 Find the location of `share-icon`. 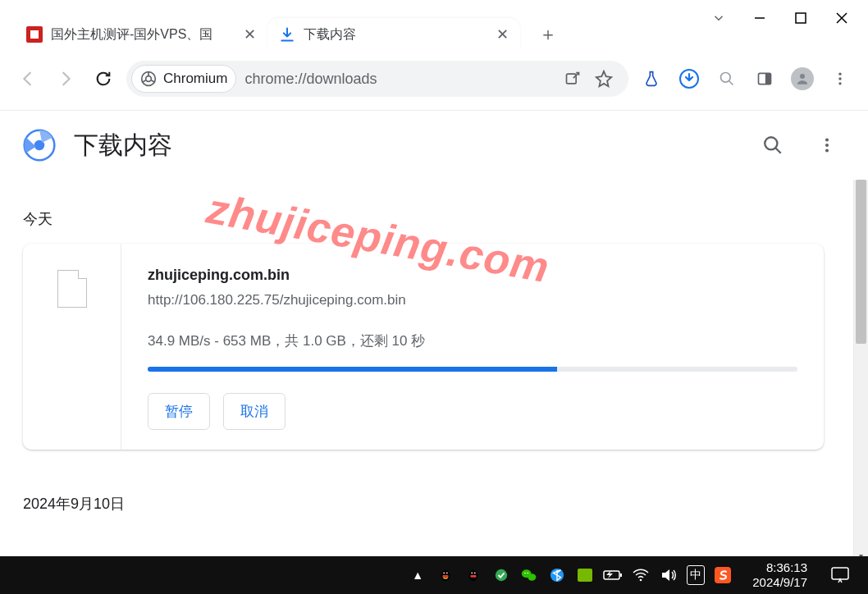

share-icon is located at coordinates (573, 79).